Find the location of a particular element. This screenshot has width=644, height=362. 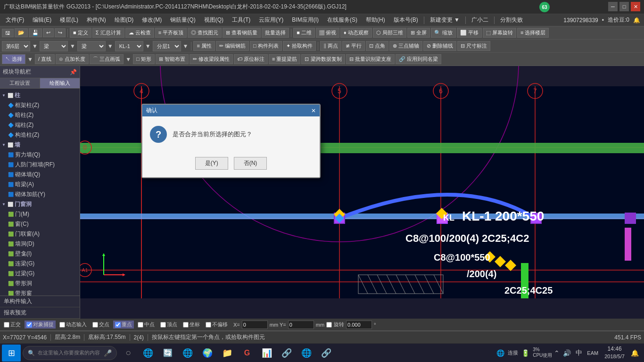

menu-cloud: 云应用(Y) is located at coordinates (271, 20).